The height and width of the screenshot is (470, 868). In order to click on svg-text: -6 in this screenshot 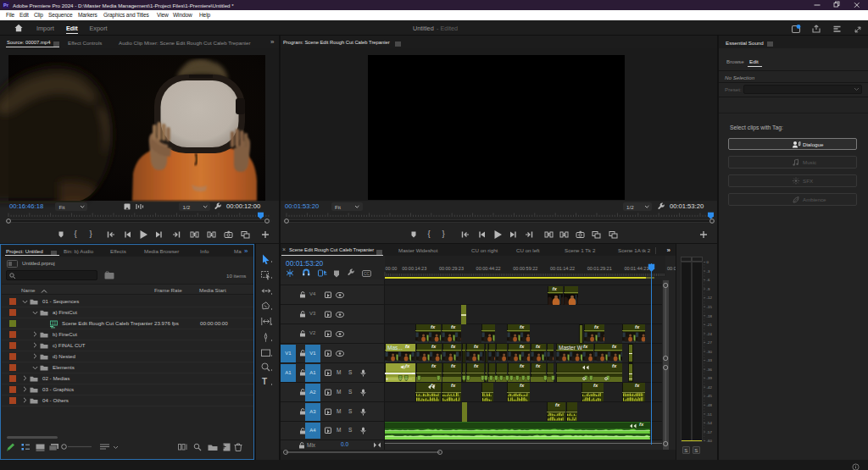, I will do `click(709, 279)`.